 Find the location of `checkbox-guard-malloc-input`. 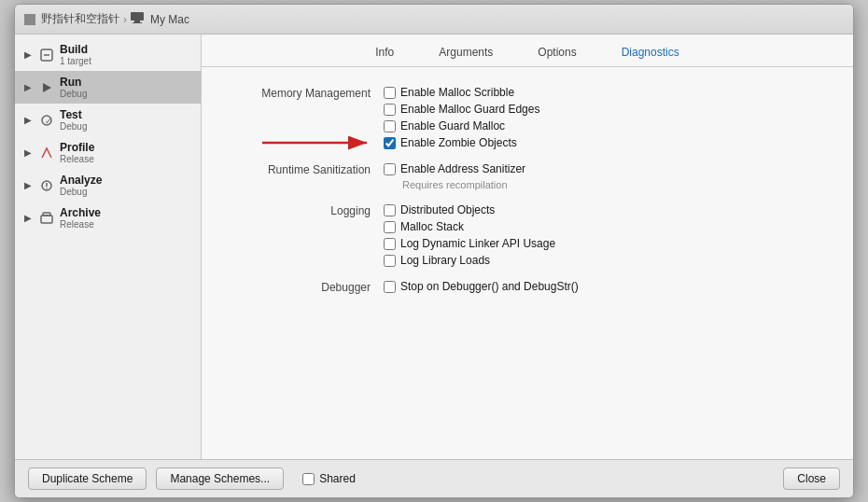

checkbox-guard-malloc-input is located at coordinates (390, 127).